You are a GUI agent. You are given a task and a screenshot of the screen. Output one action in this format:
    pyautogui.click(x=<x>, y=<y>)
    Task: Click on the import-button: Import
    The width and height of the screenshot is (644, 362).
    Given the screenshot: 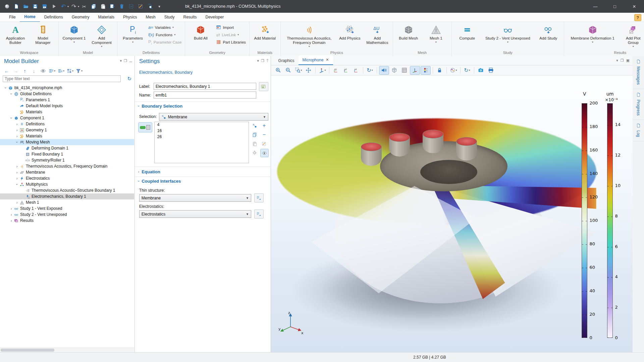 What is the action you would take?
    pyautogui.click(x=231, y=27)
    